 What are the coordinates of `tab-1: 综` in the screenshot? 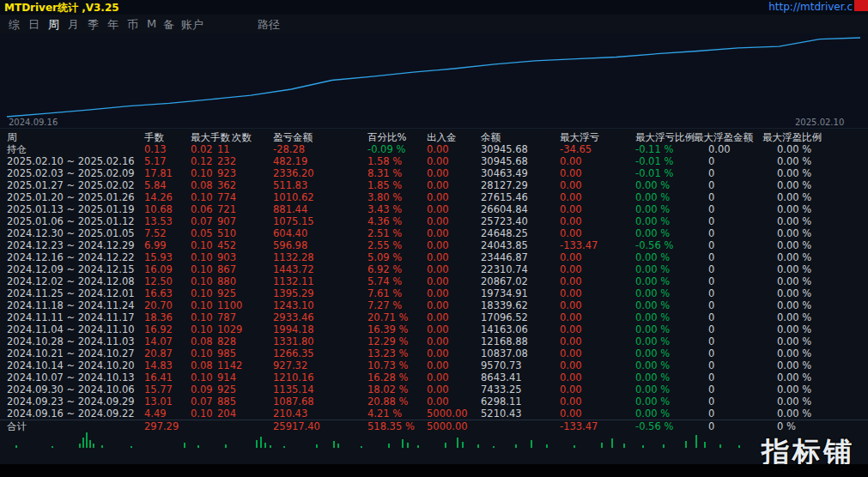 It's located at (14, 25).